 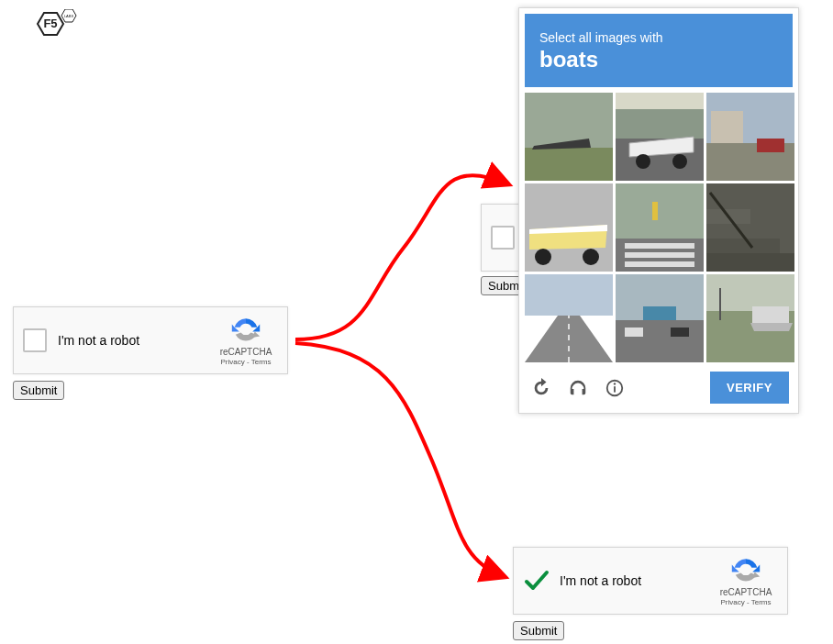 What do you see at coordinates (569, 228) in the screenshot?
I see `tile-boat-yellow` at bounding box center [569, 228].